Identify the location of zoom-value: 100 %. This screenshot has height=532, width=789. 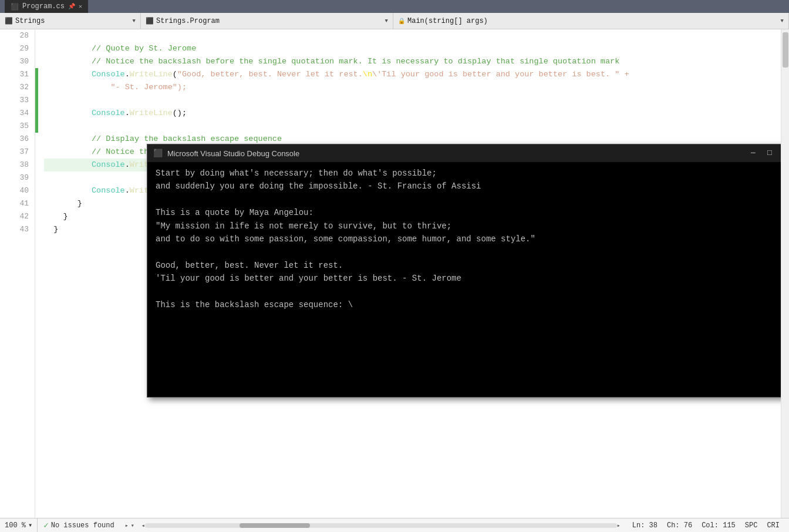
(15, 526).